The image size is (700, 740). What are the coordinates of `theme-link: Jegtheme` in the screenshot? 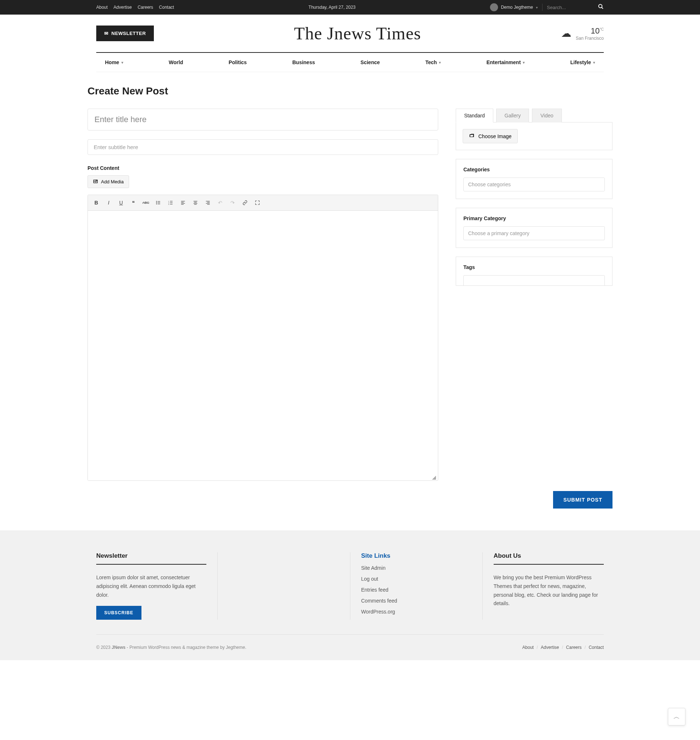 It's located at (235, 648).